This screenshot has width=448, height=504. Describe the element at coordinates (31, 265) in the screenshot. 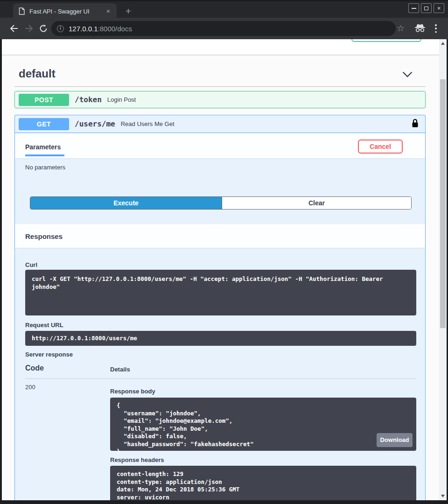

I see `curl-label: Curl` at that location.